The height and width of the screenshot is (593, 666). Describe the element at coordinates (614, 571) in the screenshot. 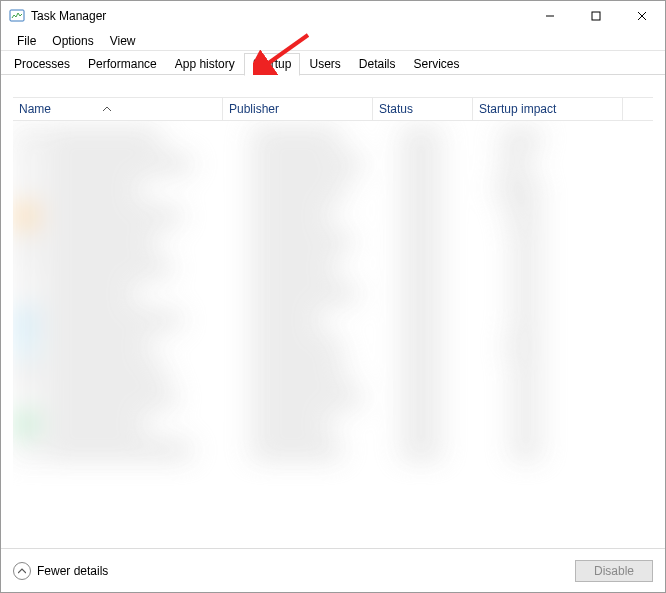

I see `disable-button-label: Disable` at that location.